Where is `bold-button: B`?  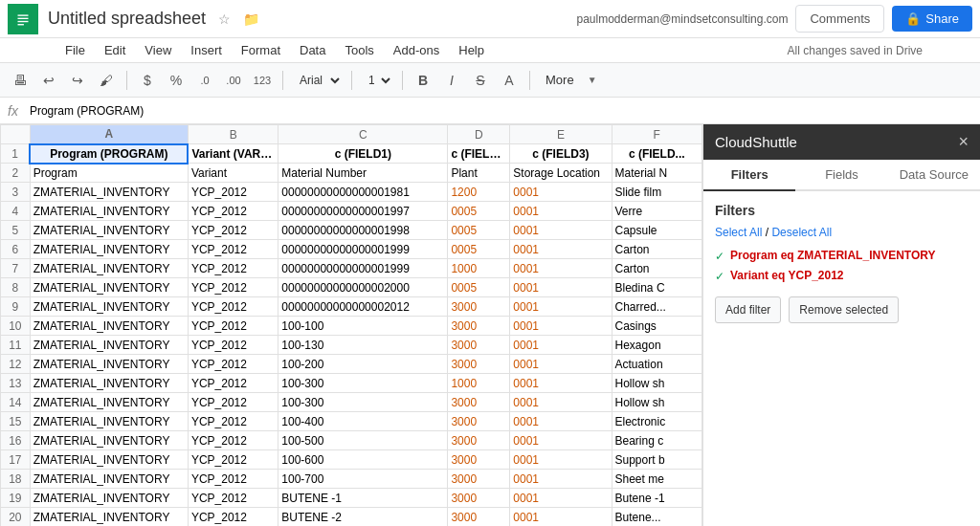
bold-button: B is located at coordinates (423, 80).